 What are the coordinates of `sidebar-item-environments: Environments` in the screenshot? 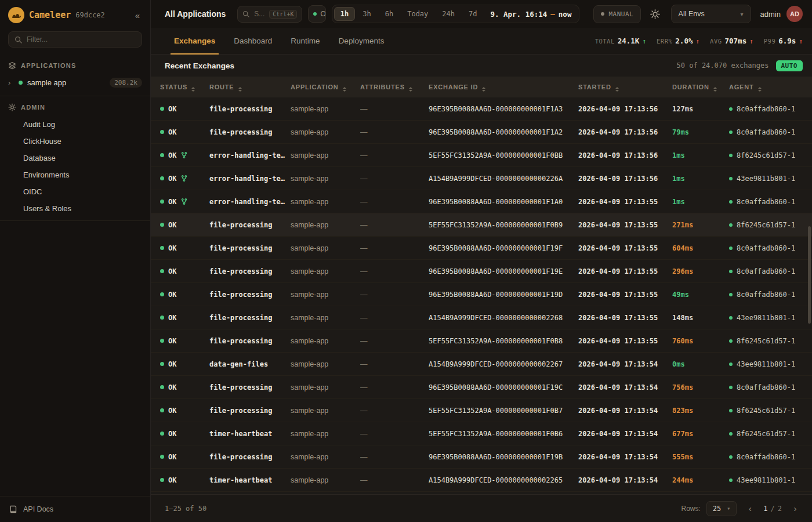 It's located at (75, 175).